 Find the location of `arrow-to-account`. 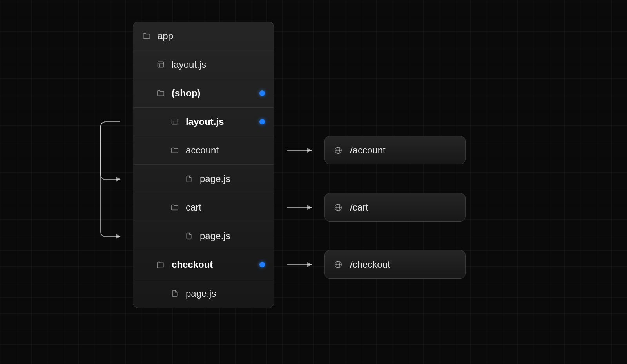

arrow-to-account is located at coordinates (299, 150).